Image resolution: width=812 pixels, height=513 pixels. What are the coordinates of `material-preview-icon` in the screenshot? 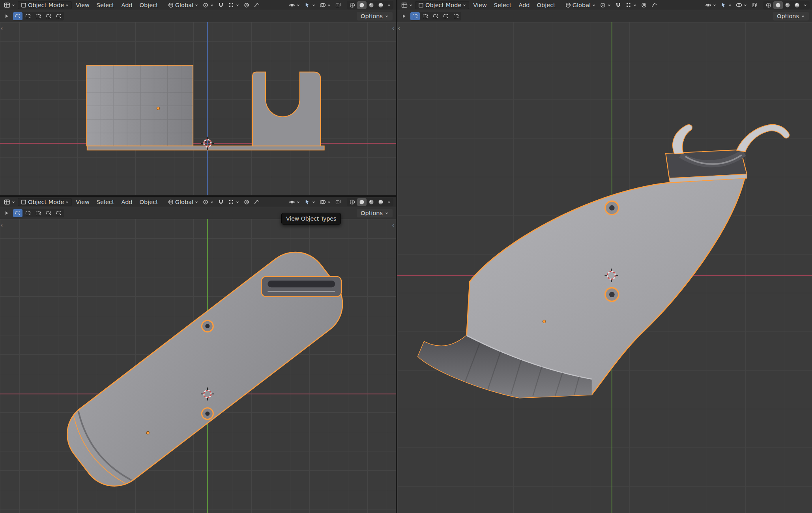 It's located at (371, 5).